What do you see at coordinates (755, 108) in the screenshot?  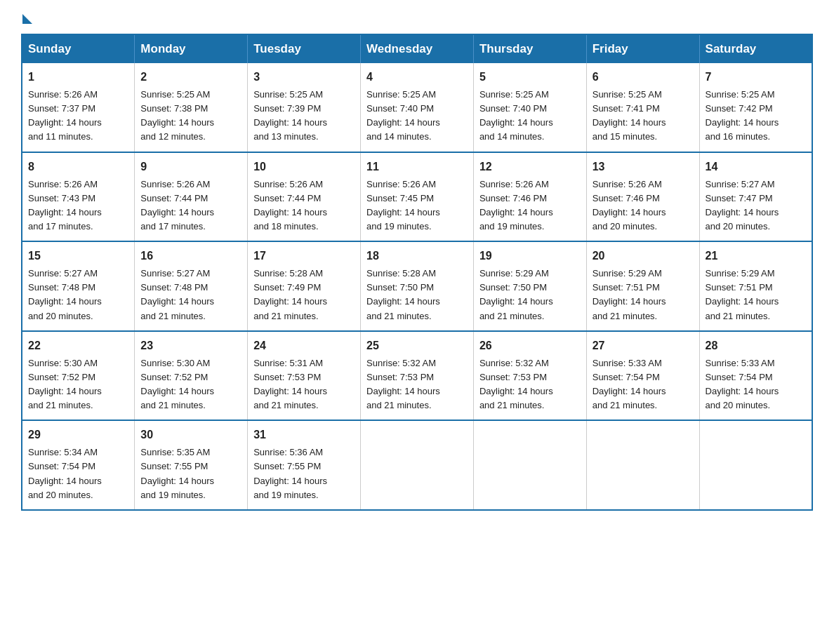 I see `calendar-cell: 7 Sunrise: 5:25 AMSunset: 7:42 PMDayligh…` at bounding box center [755, 108].